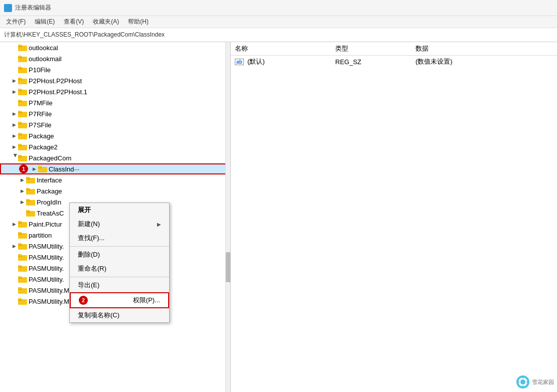 The width and height of the screenshot is (557, 392). What do you see at coordinates (119, 315) in the screenshot?
I see `ctx-copy: 复制项名称(C)` at bounding box center [119, 315].